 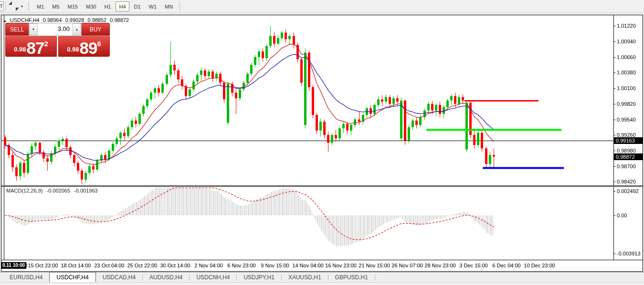 I want to click on macd-tick-label: -0.003913, so click(x=629, y=254).